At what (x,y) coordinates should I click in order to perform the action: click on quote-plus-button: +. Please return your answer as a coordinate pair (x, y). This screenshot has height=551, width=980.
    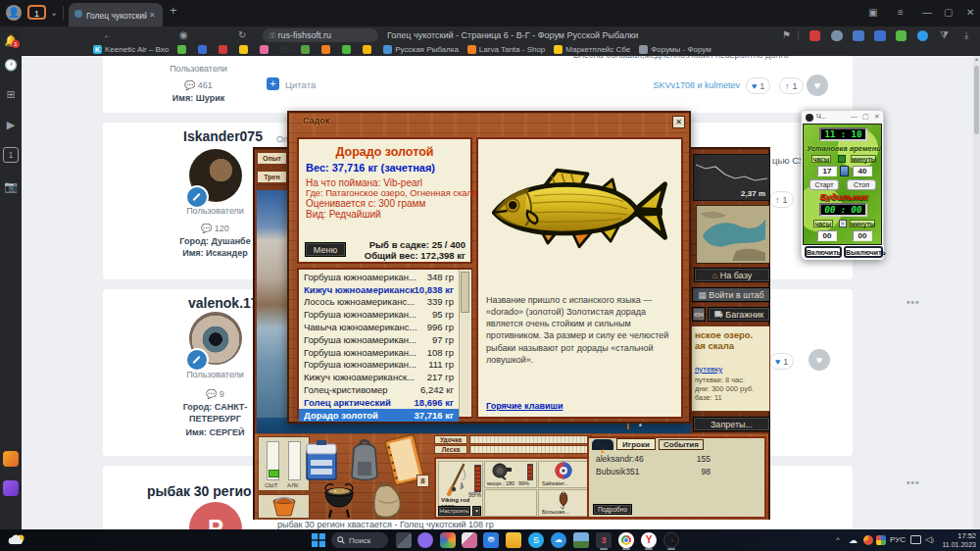
    Looking at the image, I should click on (272, 84).